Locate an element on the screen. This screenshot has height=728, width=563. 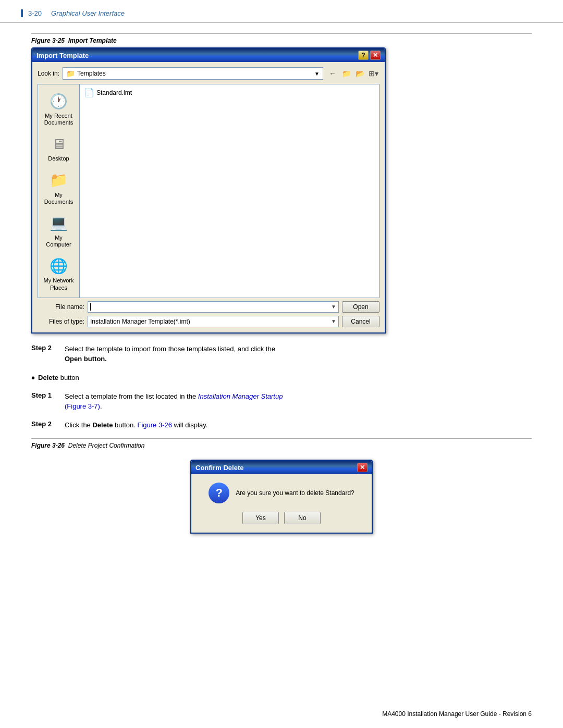
lookin-label: Look in: is located at coordinates (48, 73).